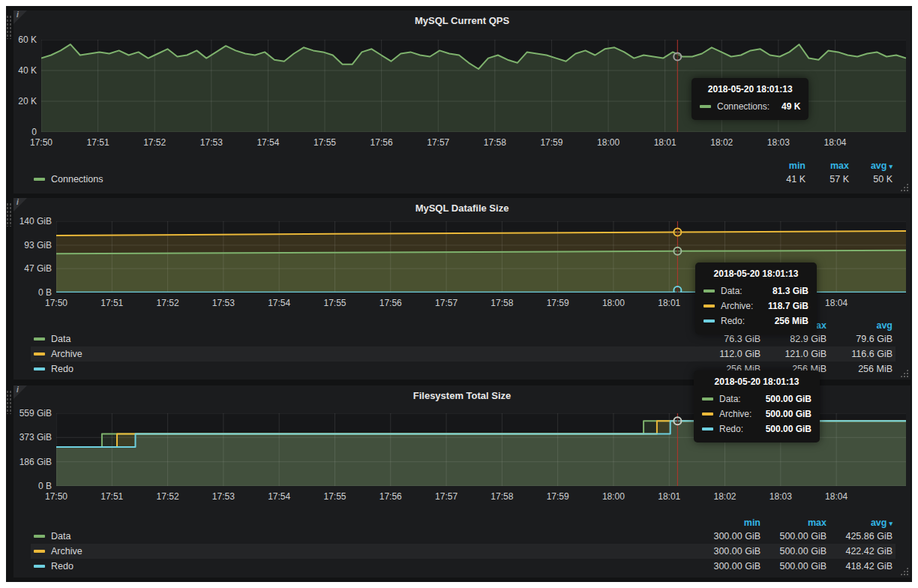 Image resolution: width=918 pixels, height=588 pixels. What do you see at coordinates (18, 101) in the screenshot?
I see `y-axis-label: 20 K` at bounding box center [18, 101].